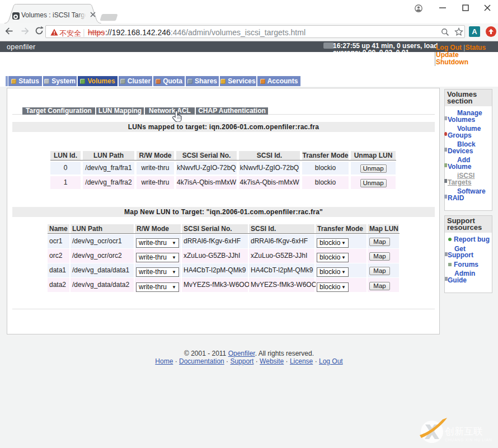  Describe the element at coordinates (463, 432) in the screenshot. I see `svg-text: 创新互联` at that location.